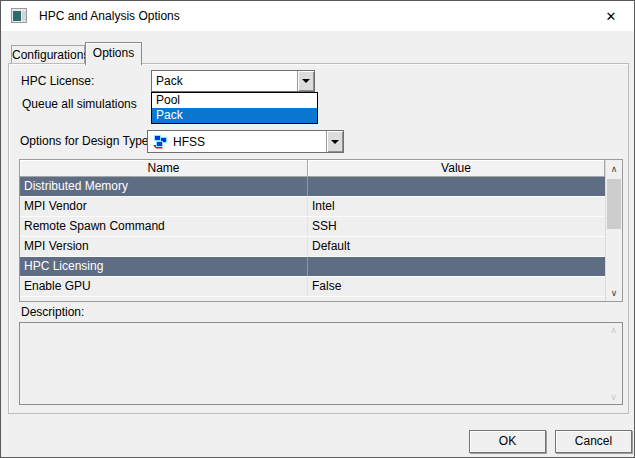  Describe the element at coordinates (164, 246) in the screenshot. I see `row-name-cell: MPI Version` at that location.